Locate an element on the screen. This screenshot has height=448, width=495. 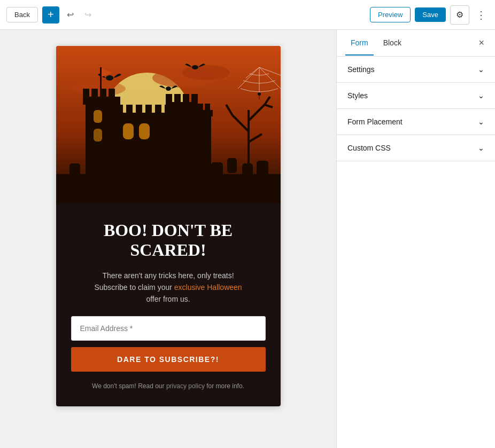
form-desc-text1: There aren't any tricks here, only treat… is located at coordinates (168, 276).